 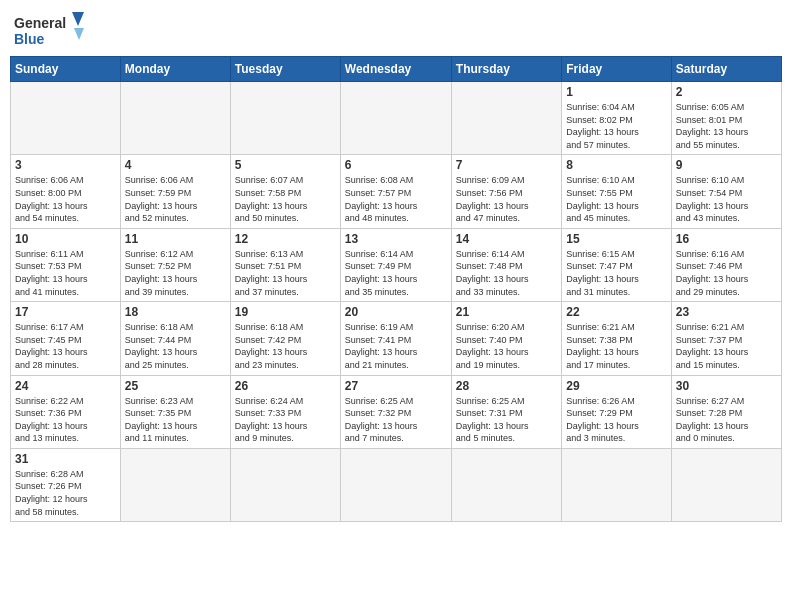 I want to click on calendar-cell: 30Sunrise: 6:27 AMSunset: 7:28 PMDayligh…, so click(x=726, y=412).